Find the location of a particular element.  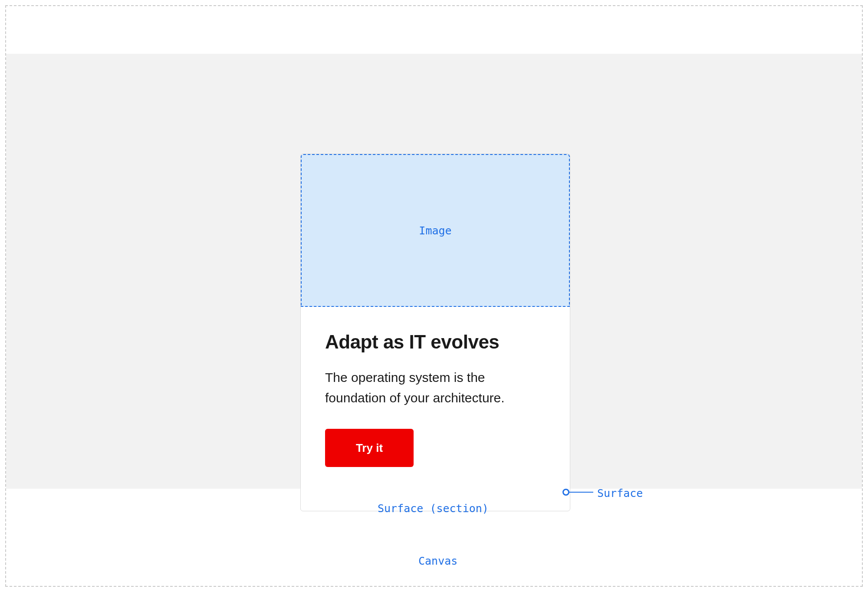

image-placeholder-label: Image is located at coordinates (435, 231).